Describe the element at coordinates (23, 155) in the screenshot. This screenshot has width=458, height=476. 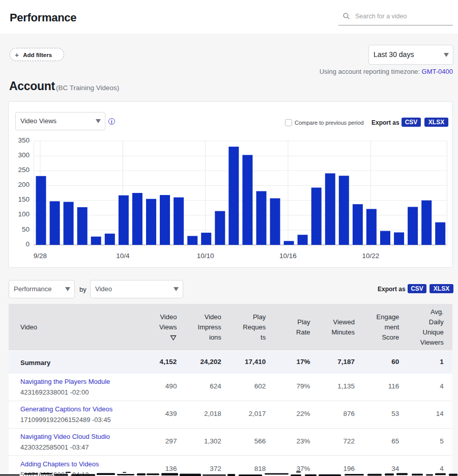
I see `svg-text: 300` at that location.